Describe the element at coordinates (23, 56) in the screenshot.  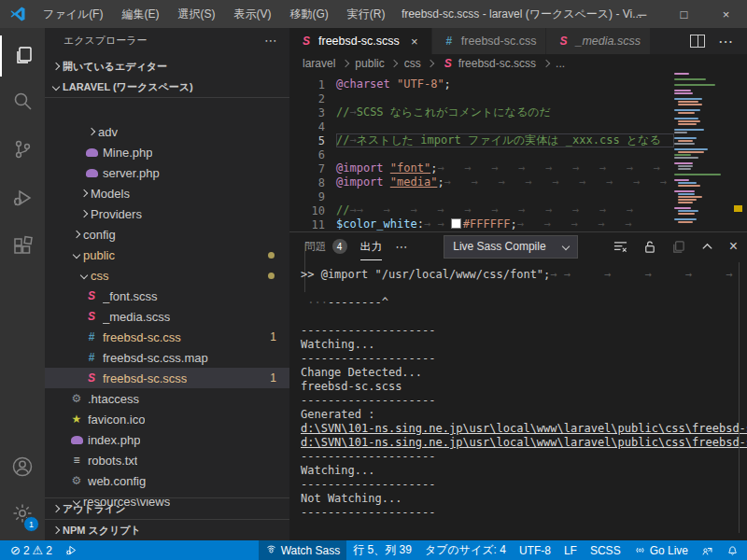
I see `explorer-icon` at that location.